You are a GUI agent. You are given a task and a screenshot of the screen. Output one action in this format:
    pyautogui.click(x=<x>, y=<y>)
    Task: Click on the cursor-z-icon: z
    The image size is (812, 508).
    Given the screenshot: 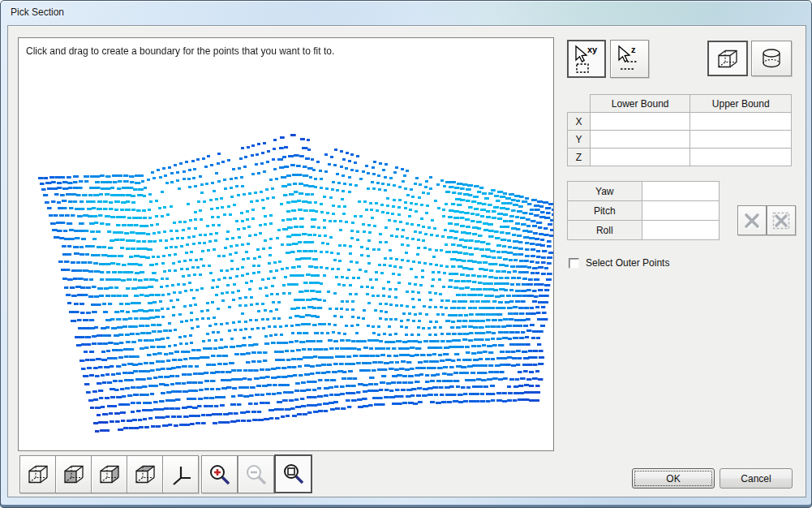 What is the action you would take?
    pyautogui.click(x=629, y=59)
    